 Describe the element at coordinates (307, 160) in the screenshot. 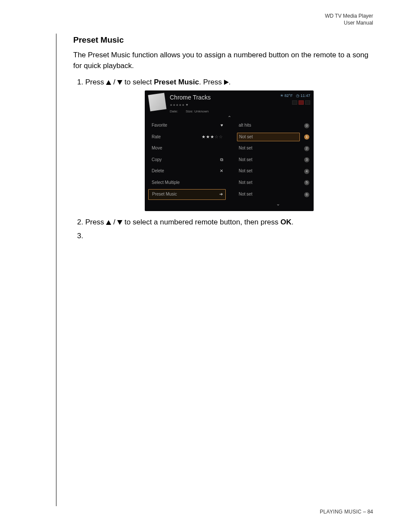

I see `preset-badge-3: 3` at that location.